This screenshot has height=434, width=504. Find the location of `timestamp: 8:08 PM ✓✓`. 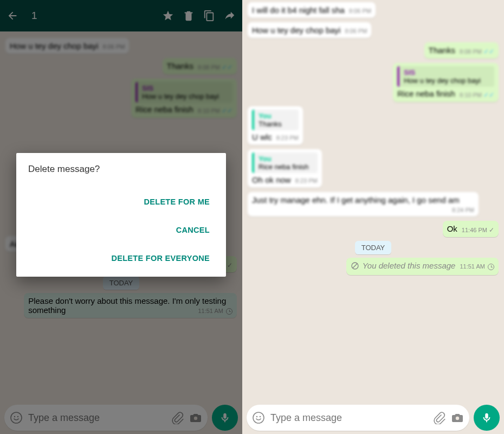

timestamp: 8:08 PM ✓✓ is located at coordinates (477, 52).